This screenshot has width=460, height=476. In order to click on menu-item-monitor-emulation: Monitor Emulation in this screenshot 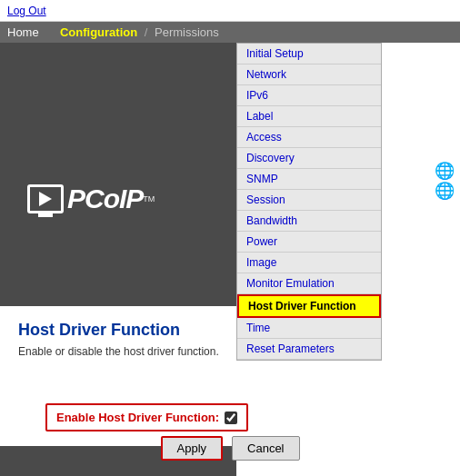, I will do `click(309, 283)`.